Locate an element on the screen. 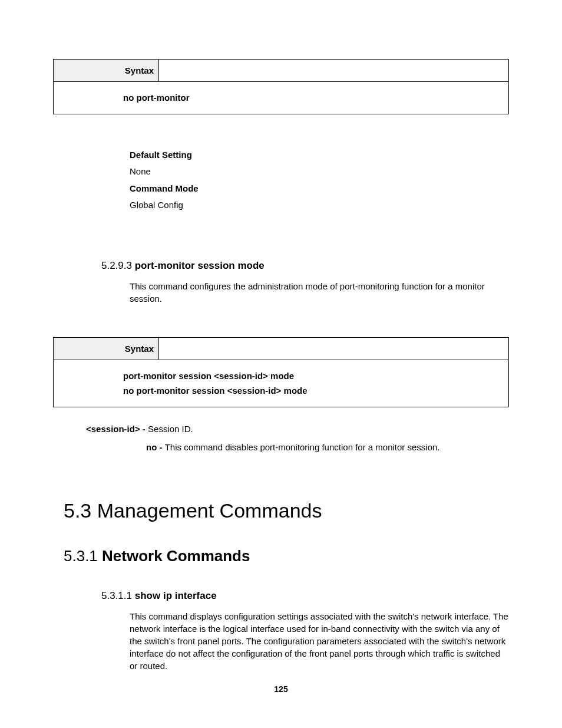 The width and height of the screenshot is (562, 728). command-mode-label: Command Mode is located at coordinates (319, 189).